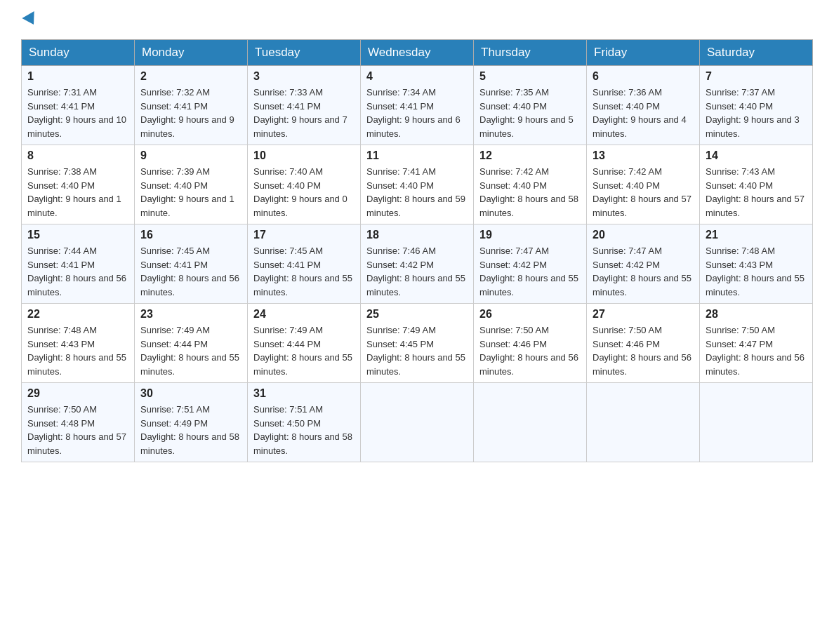 This screenshot has width=834, height=644. Describe the element at coordinates (643, 235) in the screenshot. I see `day-number: 20` at that location.